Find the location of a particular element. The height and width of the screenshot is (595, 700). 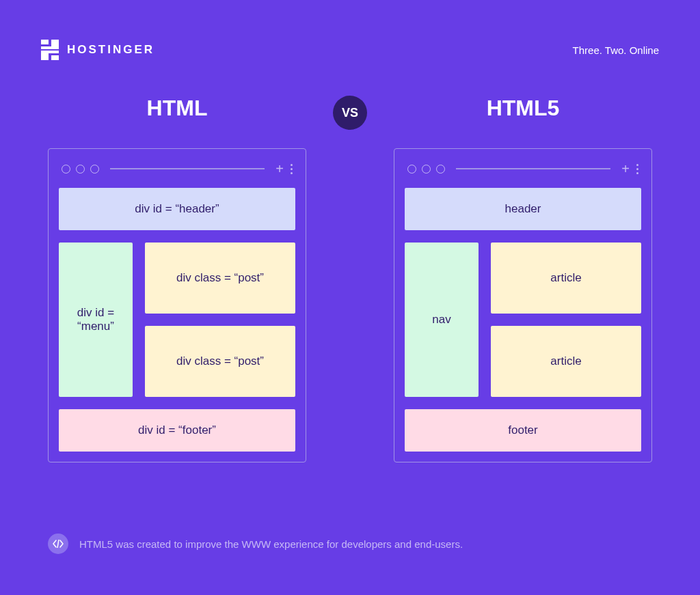

brand-tagline: Three. Two. Online is located at coordinates (616, 51).